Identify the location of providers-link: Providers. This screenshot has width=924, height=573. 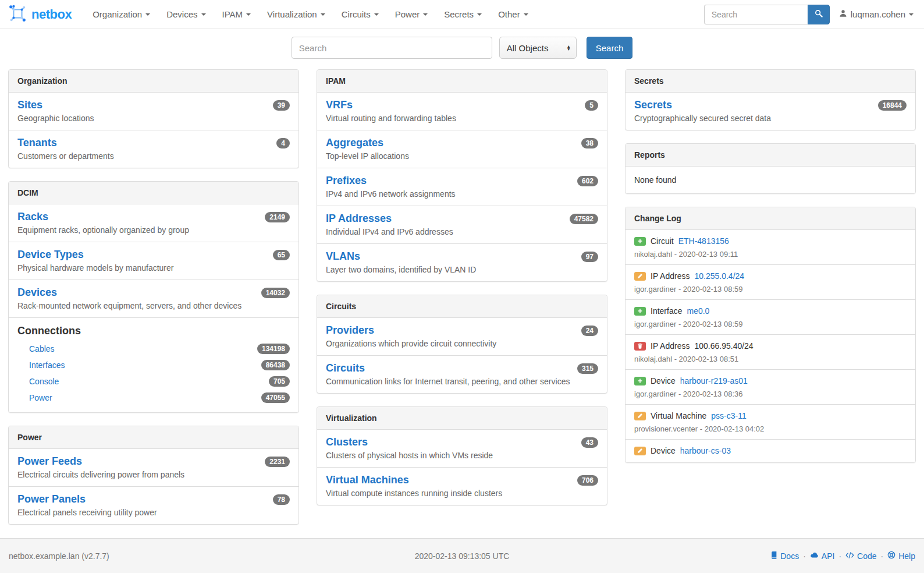
(350, 330).